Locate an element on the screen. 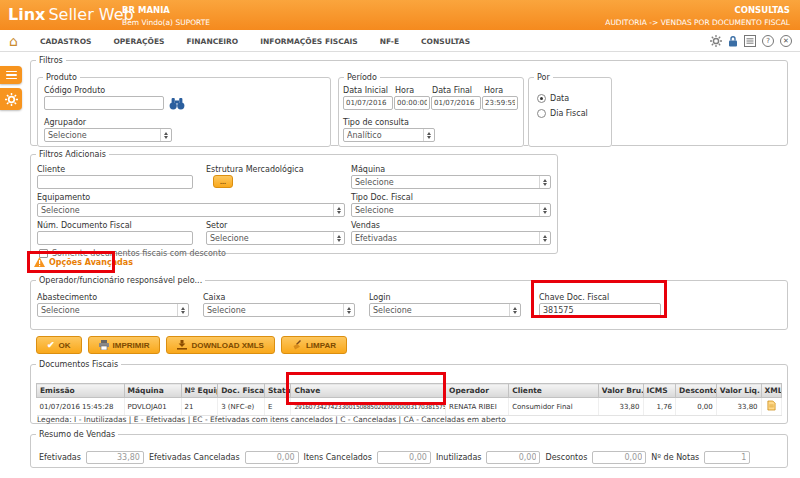 The image size is (800, 478). data-inicial-input is located at coordinates (368, 103).